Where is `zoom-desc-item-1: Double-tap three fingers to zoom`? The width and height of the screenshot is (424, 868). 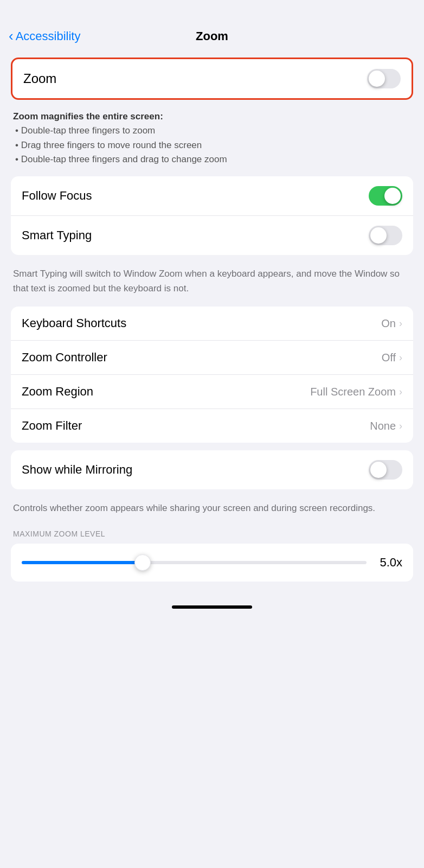
zoom-desc-item-1: Double-tap three fingers to zoom is located at coordinates (214, 131).